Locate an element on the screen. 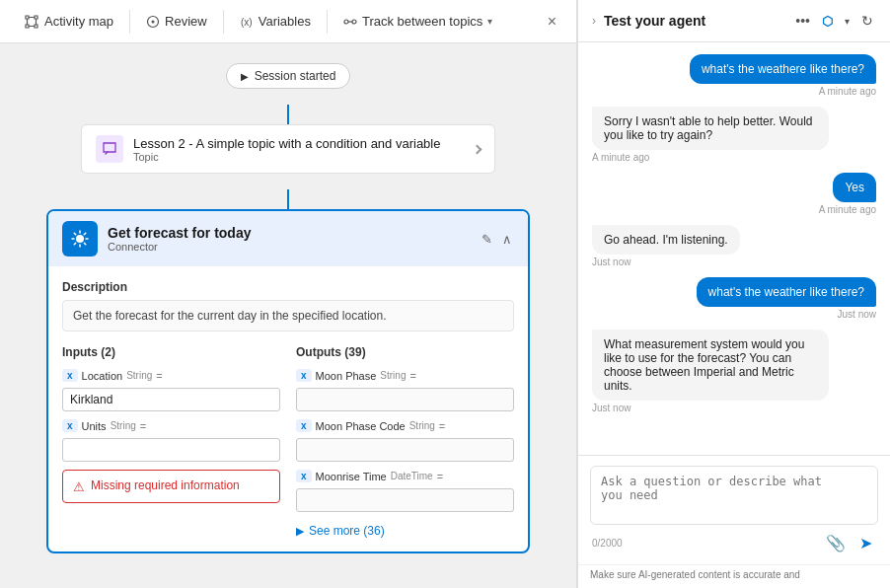 The width and height of the screenshot is (890, 588). warning-icon: ⚠ is located at coordinates (79, 487).